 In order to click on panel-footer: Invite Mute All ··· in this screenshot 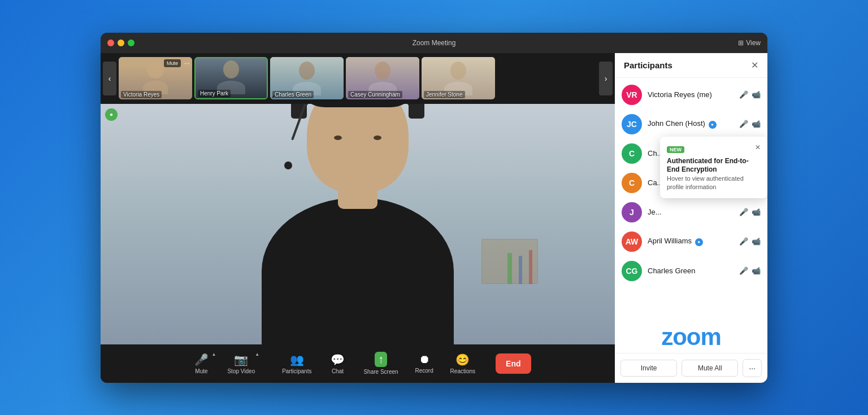, I will do `click(691, 368)`.